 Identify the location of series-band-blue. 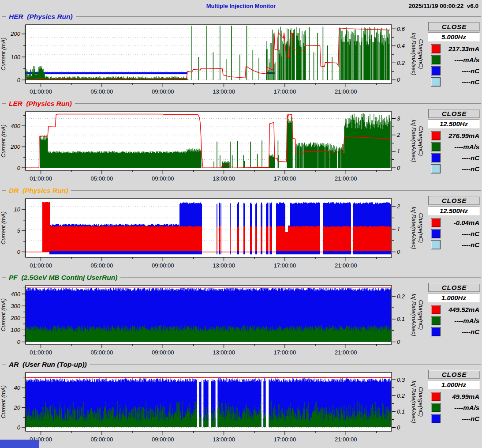
(107, 73).